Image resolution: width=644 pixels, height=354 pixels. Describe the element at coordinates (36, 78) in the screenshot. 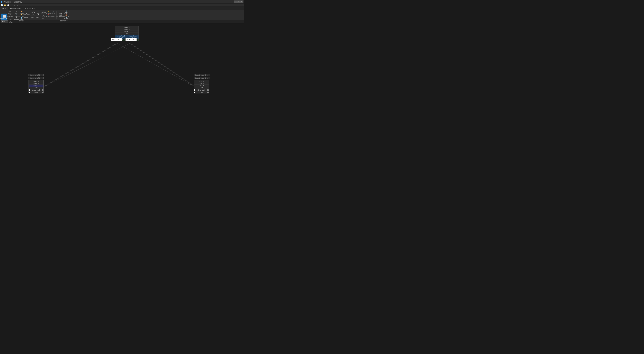

I see `unconnected-ch2: Unconnected CH 2` at that location.